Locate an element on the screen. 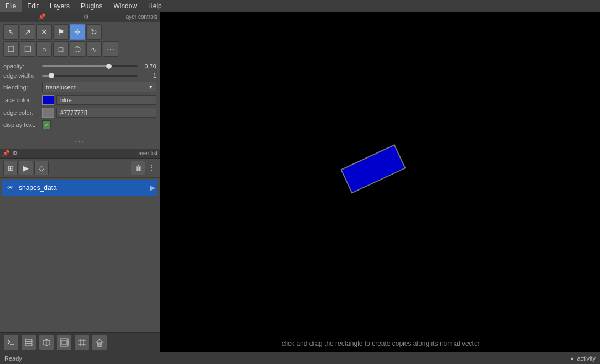 The width and height of the screenshot is (600, 364). home-button is located at coordinates (99, 342).